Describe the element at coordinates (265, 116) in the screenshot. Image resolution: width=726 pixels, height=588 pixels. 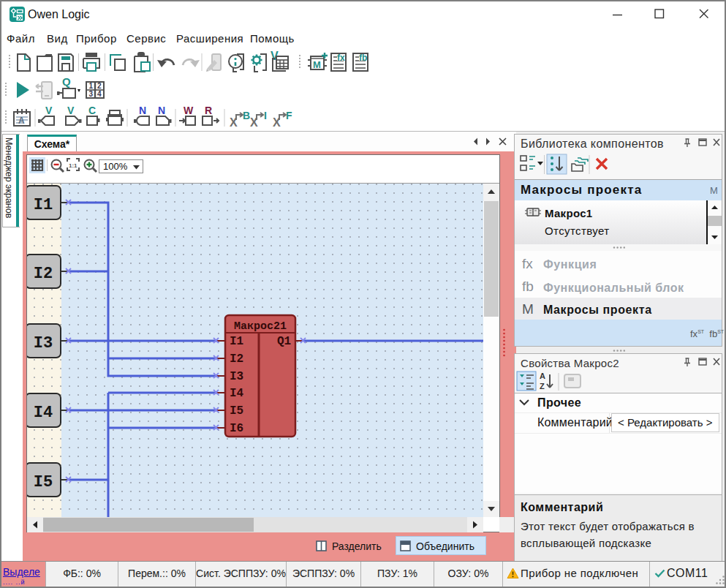
I see `svg-text: I` at that location.